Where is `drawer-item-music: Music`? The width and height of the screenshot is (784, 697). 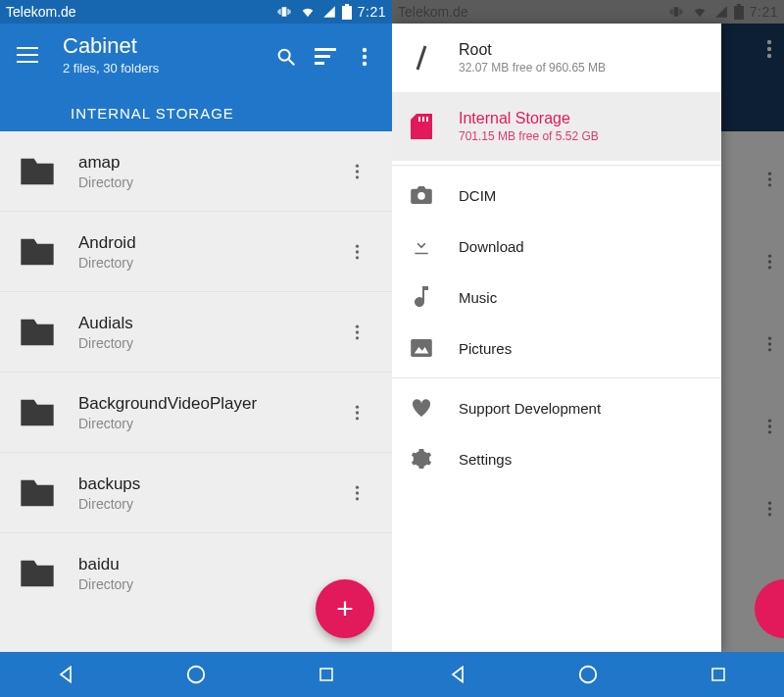
drawer-item-music: Music is located at coordinates (557, 297).